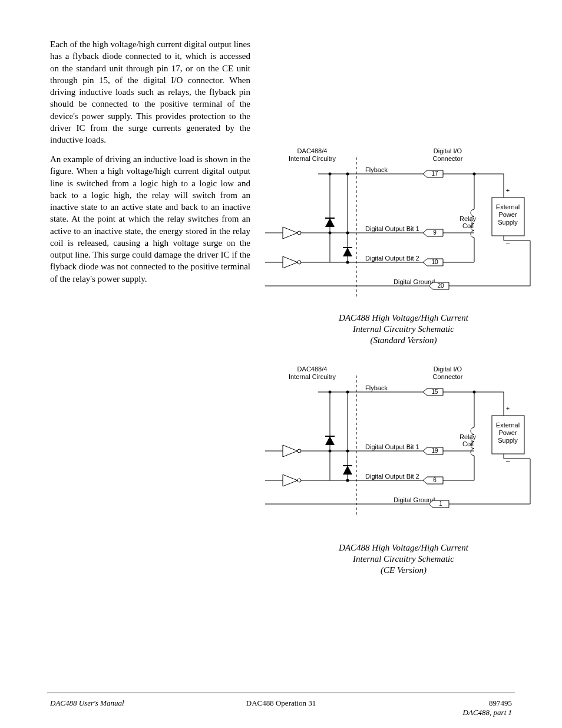  What do you see at coordinates (404, 559) in the screenshot?
I see `figure2-caption: DAC488 High Voltage/High Current Interna…` at bounding box center [404, 559].